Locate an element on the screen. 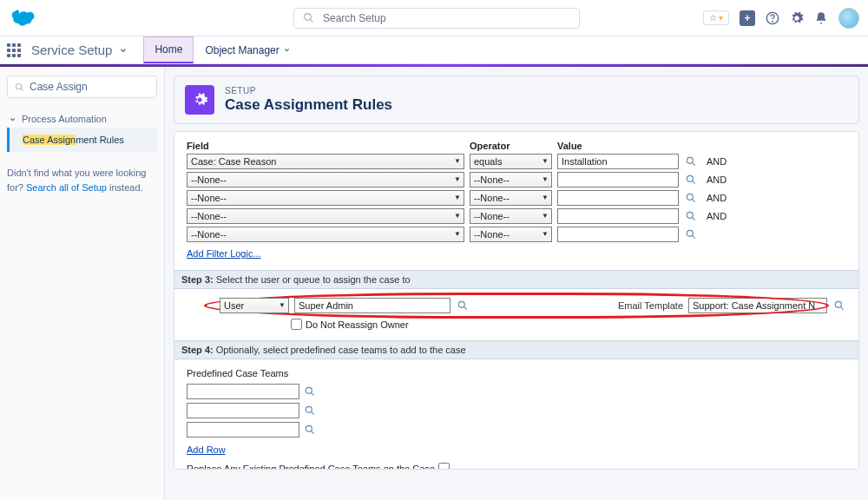 This screenshot has width=868, height=500. global-header: Search Setup ☆▾ + is located at coordinates (434, 18).